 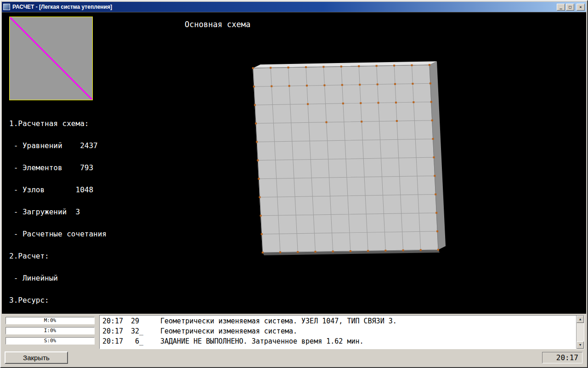 I want to click on log-scrollbar: ▲ ▼, so click(x=580, y=332).